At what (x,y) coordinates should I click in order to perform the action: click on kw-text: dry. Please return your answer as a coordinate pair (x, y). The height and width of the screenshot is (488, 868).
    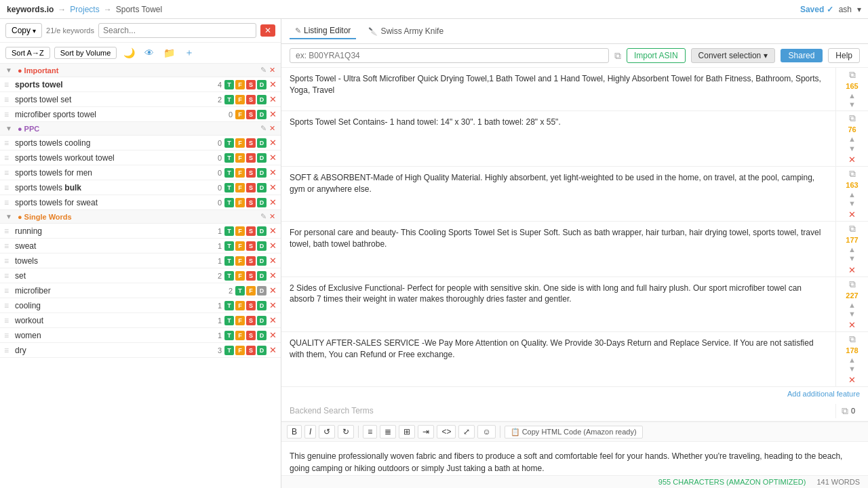
    Looking at the image, I should click on (110, 350).